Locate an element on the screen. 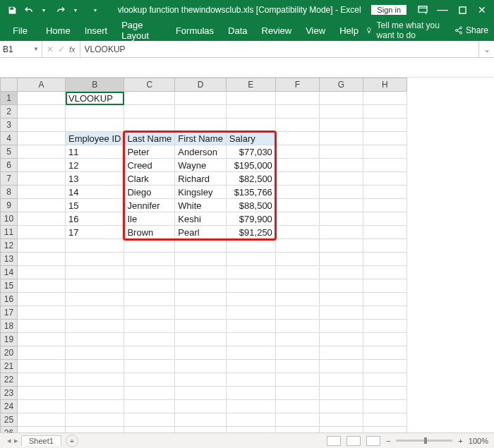 The image size is (494, 448). row-header-20: 20 is located at coordinates (9, 353).